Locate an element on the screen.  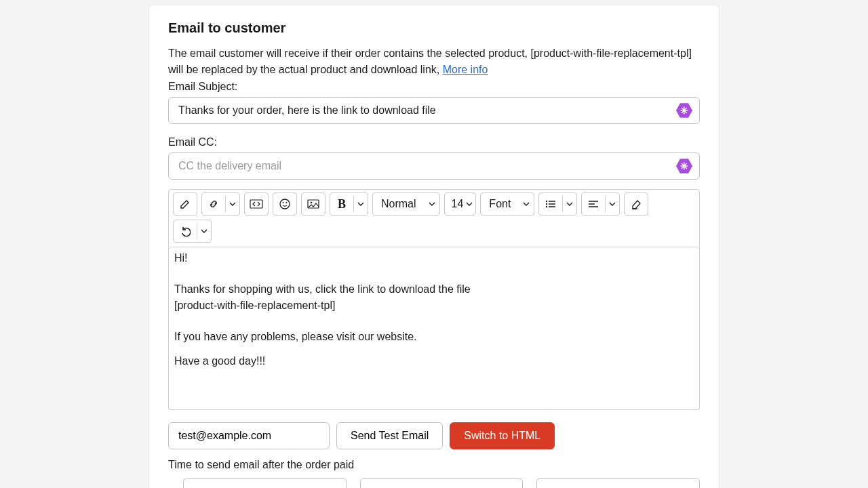
body-line: [product-with-file-replacement-tpl] is located at coordinates (434, 306).